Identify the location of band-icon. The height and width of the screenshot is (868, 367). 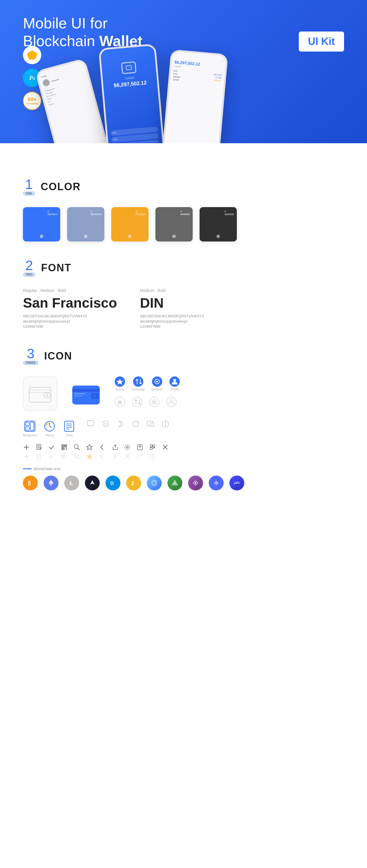
(216, 483).